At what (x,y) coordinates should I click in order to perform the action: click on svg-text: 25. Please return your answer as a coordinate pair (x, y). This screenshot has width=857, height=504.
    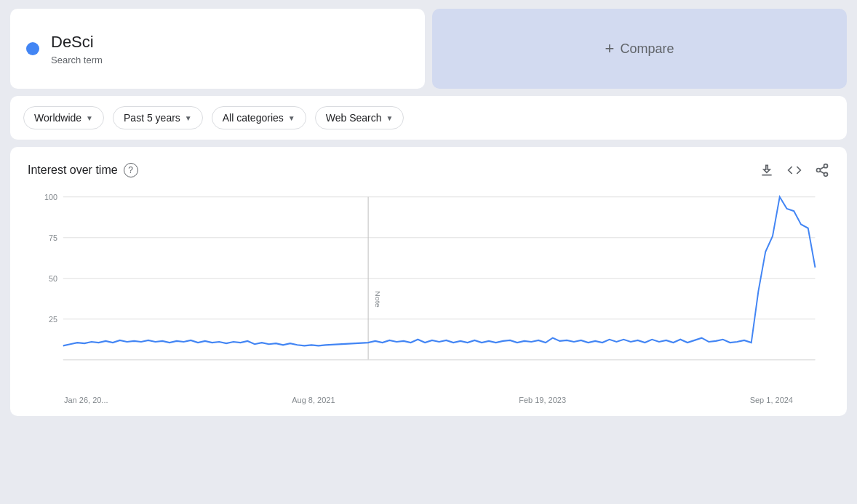
    Looking at the image, I should click on (53, 320).